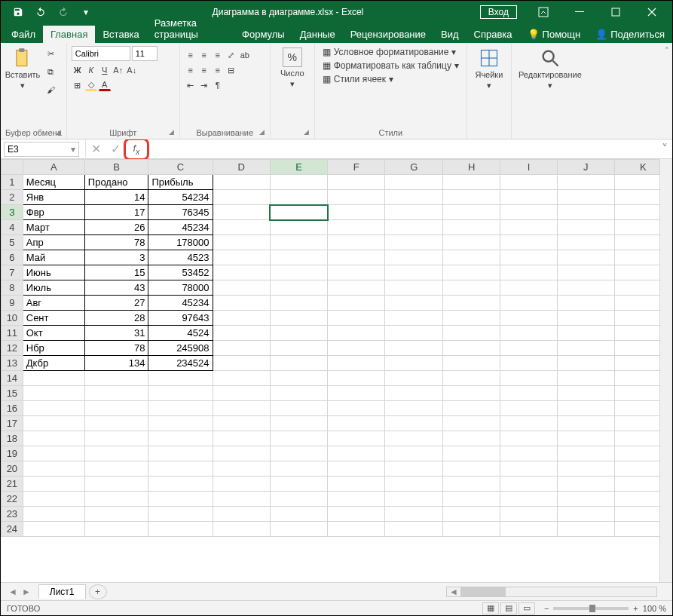 This screenshot has height=616, width=673. What do you see at coordinates (115, 149) in the screenshot?
I see `confirm-formula-icon: ✓` at bounding box center [115, 149].